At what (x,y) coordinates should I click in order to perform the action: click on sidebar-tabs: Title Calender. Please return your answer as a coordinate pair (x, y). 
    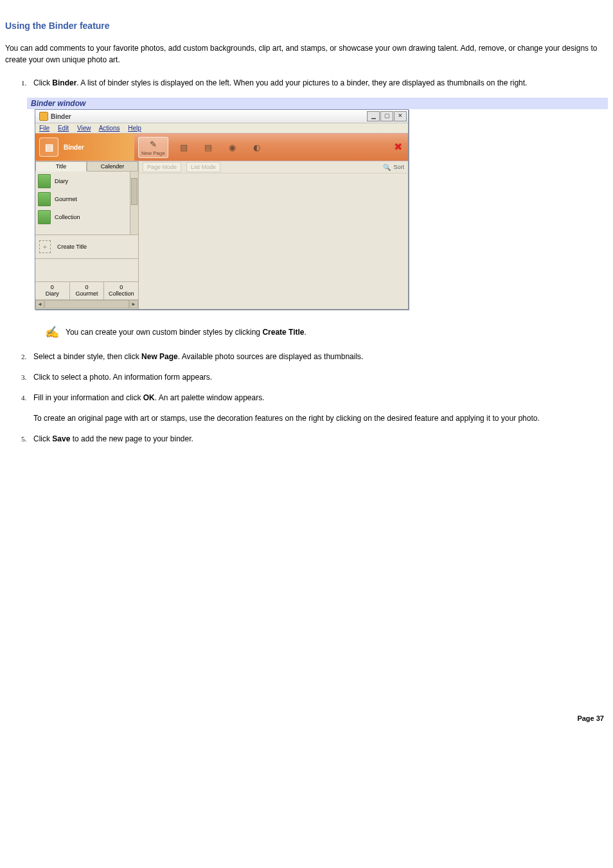
    Looking at the image, I should click on (87, 166).